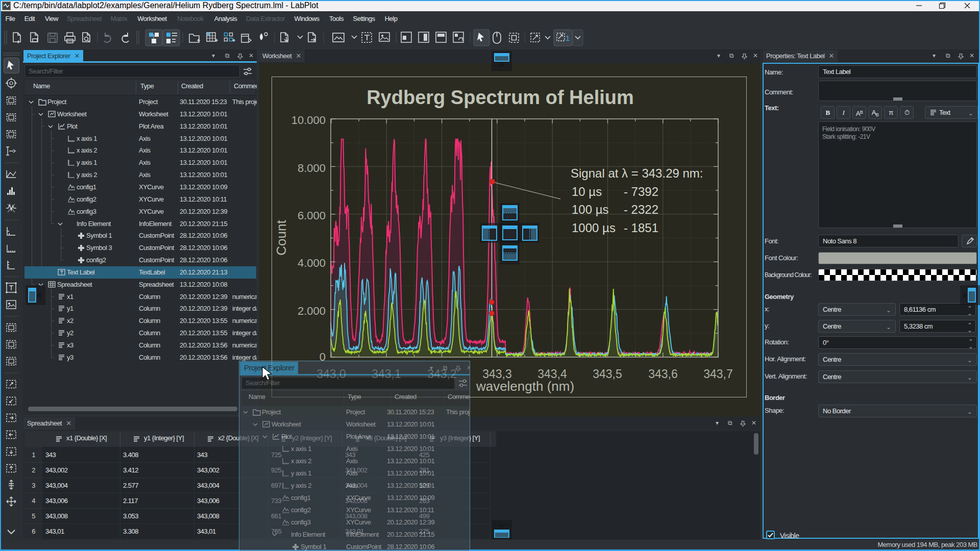 This screenshot has height=551, width=980. What do you see at coordinates (311, 263) in the screenshot?
I see `svg-text: 4.000` at bounding box center [311, 263].